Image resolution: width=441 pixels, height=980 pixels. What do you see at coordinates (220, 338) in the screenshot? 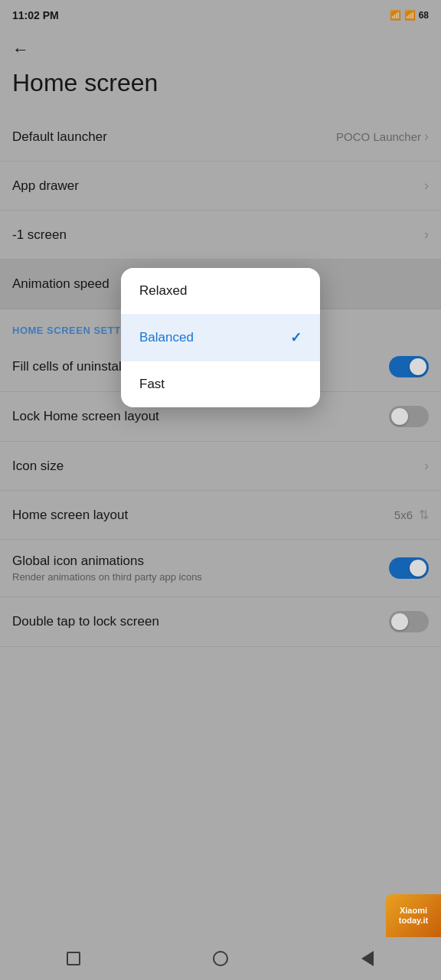
I see `dialog-option-balanced: Balanced ✓` at bounding box center [220, 338].